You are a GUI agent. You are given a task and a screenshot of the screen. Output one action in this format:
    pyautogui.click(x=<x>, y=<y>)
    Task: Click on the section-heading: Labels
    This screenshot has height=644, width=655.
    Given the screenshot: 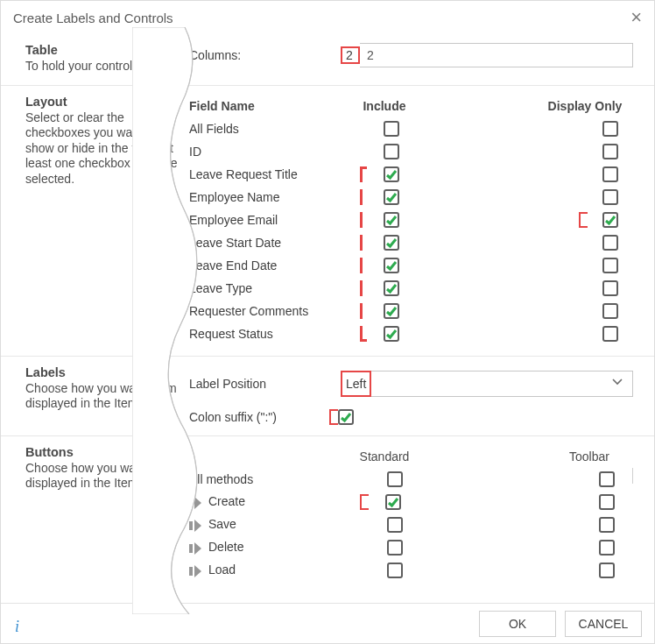 What is the action you would take?
    pyautogui.click(x=103, y=372)
    